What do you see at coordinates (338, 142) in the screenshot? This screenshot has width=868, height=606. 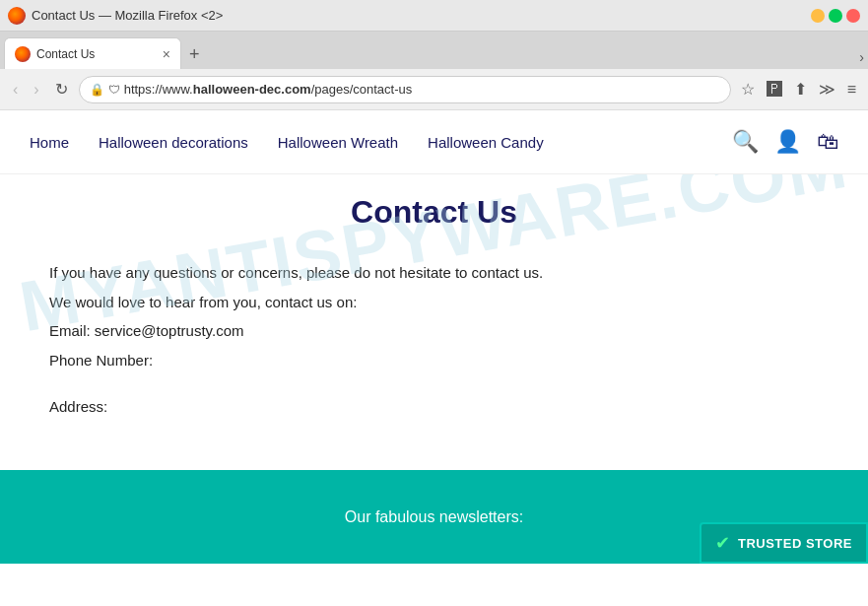 I see `nav-halloween-wreath: Halloween Wreath` at bounding box center [338, 142].